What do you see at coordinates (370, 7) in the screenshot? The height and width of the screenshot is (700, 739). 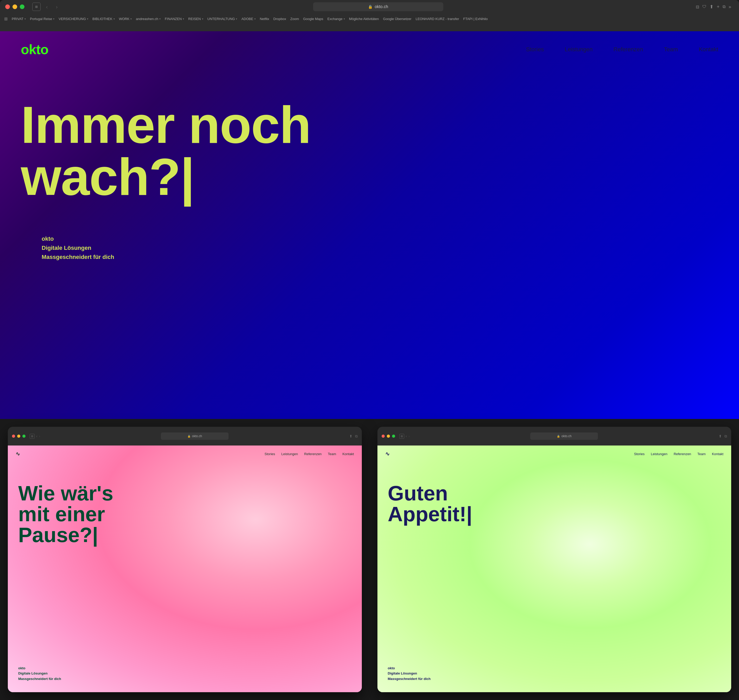 I see `browser-titlebar: ⊞ ‹ › 🔒 okto.ch ⊟ 🛡 ⬆ + ⧉ »` at bounding box center [370, 7].